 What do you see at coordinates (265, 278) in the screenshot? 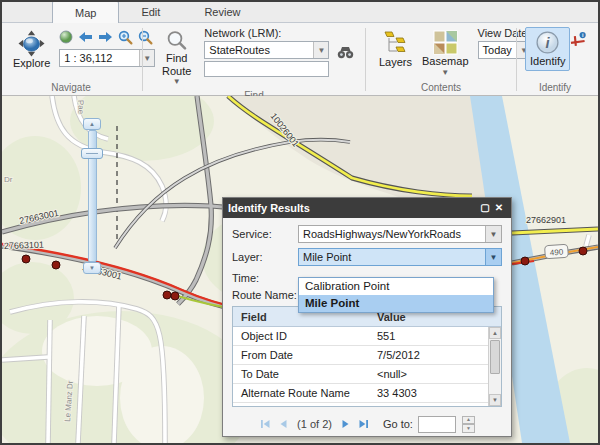
I see `time-label: Time:` at bounding box center [265, 278].